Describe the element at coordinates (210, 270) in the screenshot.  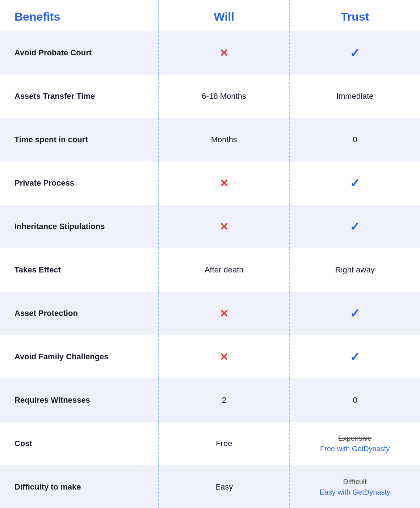
I see `table-row: Takes EffectAfter deathRight away` at that location.